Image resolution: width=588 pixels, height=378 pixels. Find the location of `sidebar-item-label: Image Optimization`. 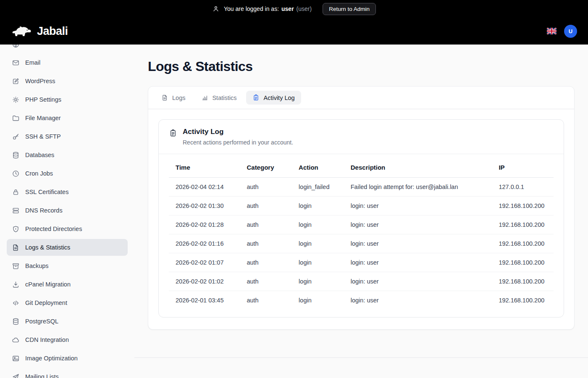

sidebar-item-label: Image Optimization is located at coordinates (51, 358).